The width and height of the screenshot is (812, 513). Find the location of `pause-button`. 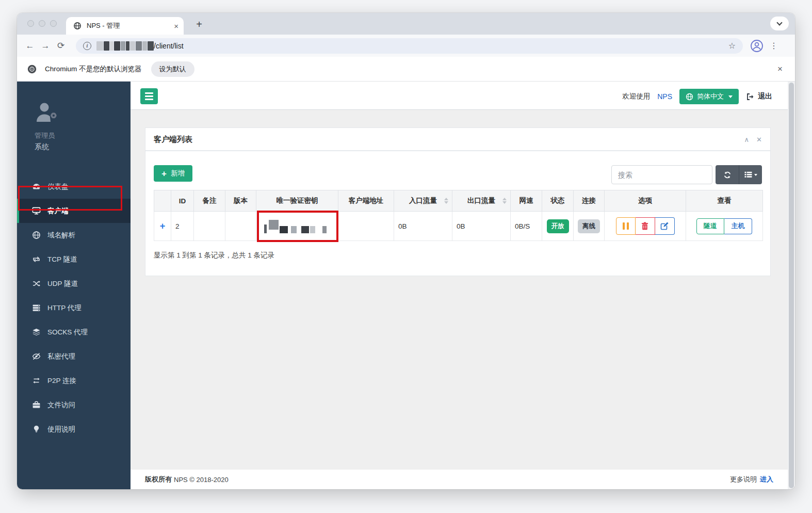

pause-button is located at coordinates (626, 226).